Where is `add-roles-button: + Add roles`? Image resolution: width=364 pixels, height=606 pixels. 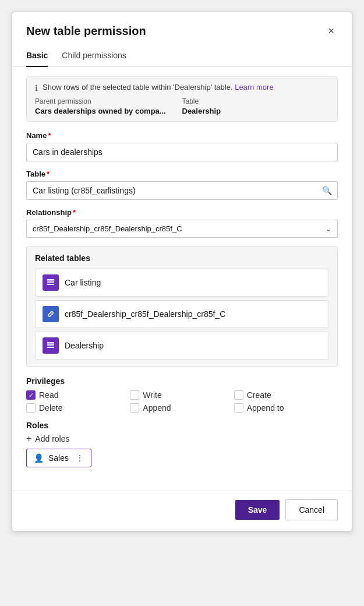 add-roles-button: + Add roles is located at coordinates (48, 439).